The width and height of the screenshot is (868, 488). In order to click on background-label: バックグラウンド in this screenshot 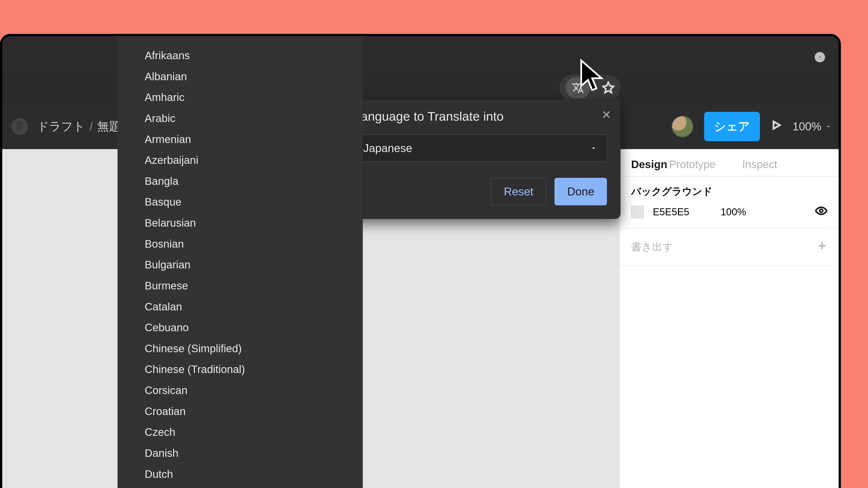, I will do `click(729, 191)`.